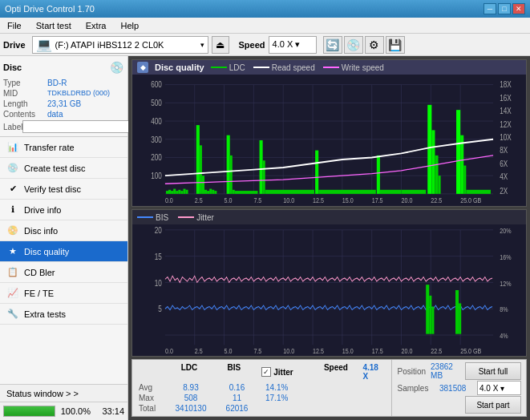  I want to click on disc-eject-icon: 💿, so click(116, 67).